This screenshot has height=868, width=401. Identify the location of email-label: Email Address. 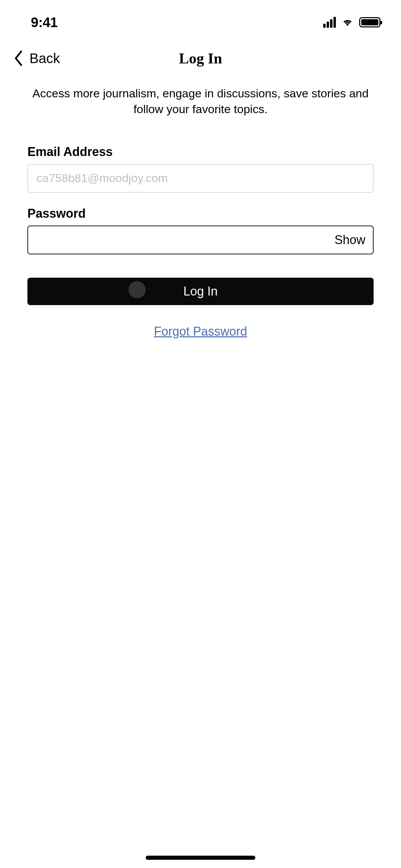
(200, 152).